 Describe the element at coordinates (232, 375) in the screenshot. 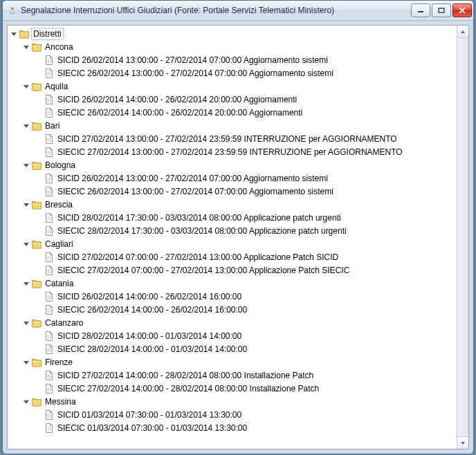

I see `entry-node: SICID 27/02/2014 14:00:00 - 28/02/2014 0…` at that location.